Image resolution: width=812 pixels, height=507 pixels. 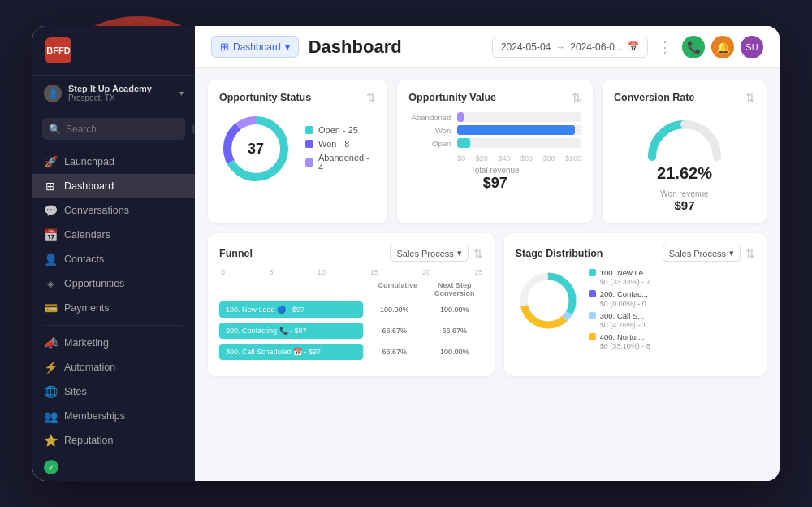 What do you see at coordinates (114, 259) in the screenshot?
I see `sidebar-item-contacts: 👤 Contacts` at bounding box center [114, 259].